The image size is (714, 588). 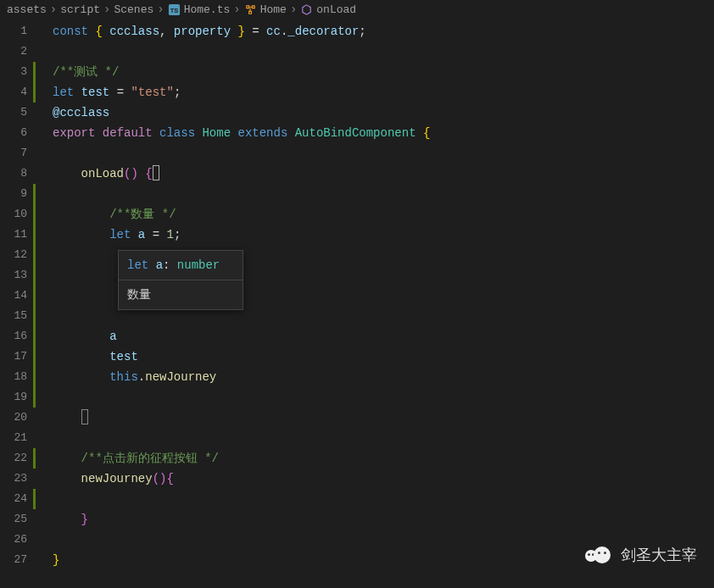 I want to click on line-number: 12, so click(x=21, y=255).